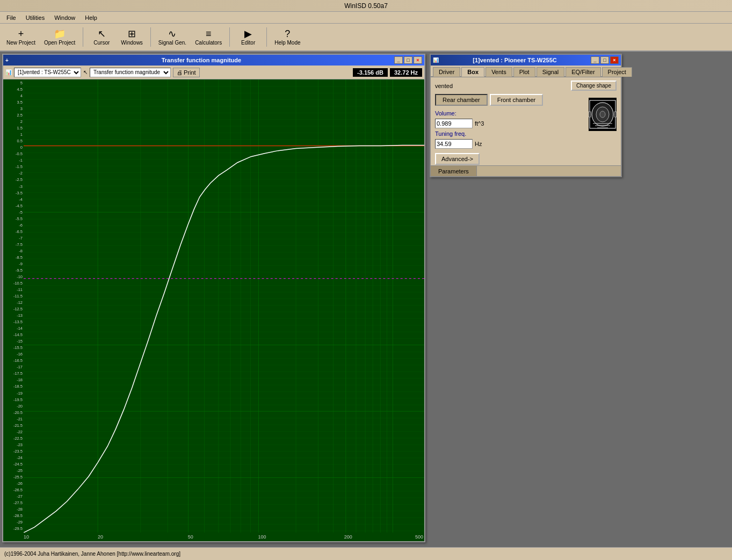 The image size is (732, 560). Describe the element at coordinates (551, 72) in the screenshot. I see `tab-signal: Signal` at that location.